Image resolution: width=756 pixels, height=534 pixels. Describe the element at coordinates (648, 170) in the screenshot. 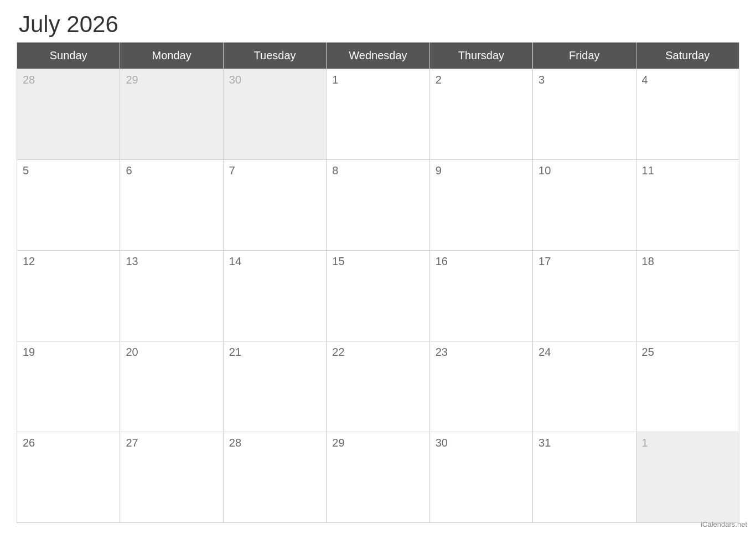

I see `day-number: 11` at that location.